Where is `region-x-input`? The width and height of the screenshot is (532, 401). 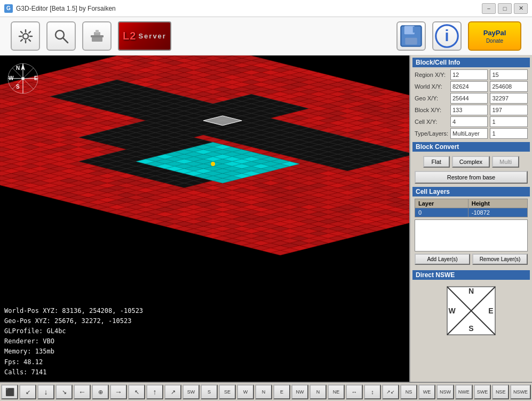
region-x-input is located at coordinates (470, 75).